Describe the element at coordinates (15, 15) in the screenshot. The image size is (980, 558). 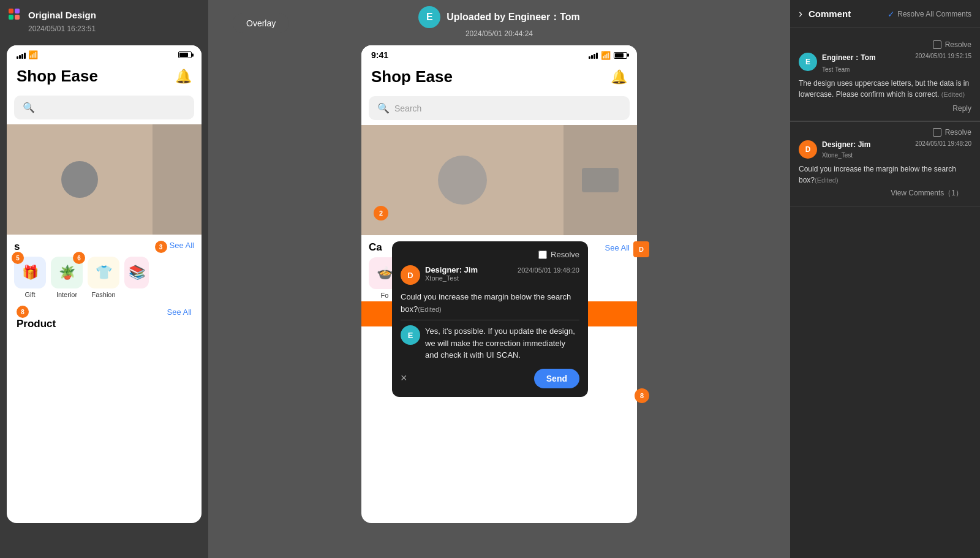
I see `figma-logo-icon` at that location.